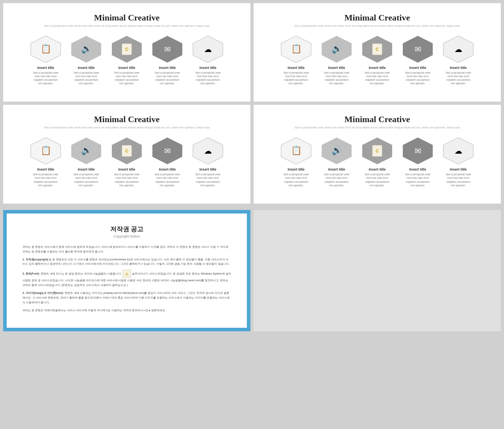  Describe the element at coordinates (127, 162) in the screenshot. I see `slide-3-hex-row: 📋 Insert title Sed ut perspiciat undeomn…` at that location.